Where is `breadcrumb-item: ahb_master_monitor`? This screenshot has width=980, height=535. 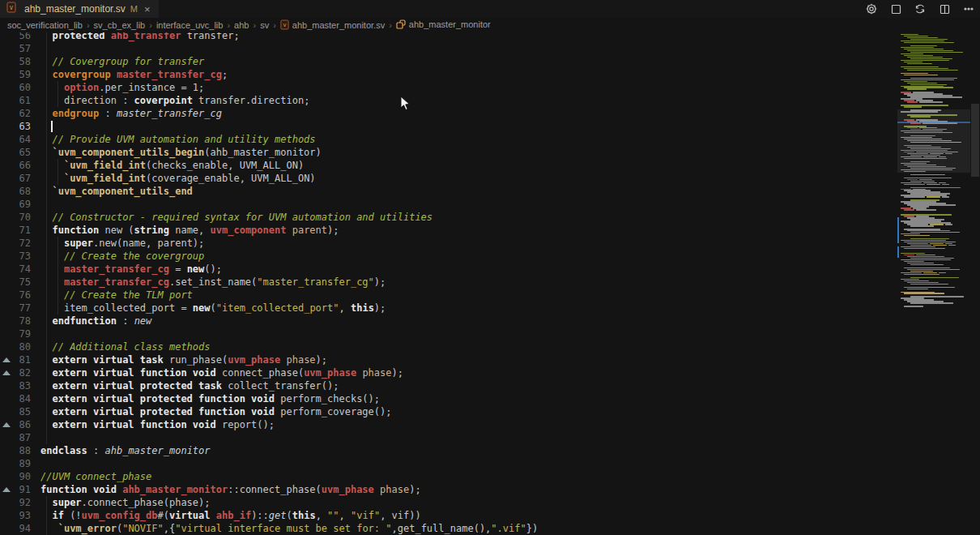
breadcrumb-item: ahb_master_monitor is located at coordinates (444, 25).